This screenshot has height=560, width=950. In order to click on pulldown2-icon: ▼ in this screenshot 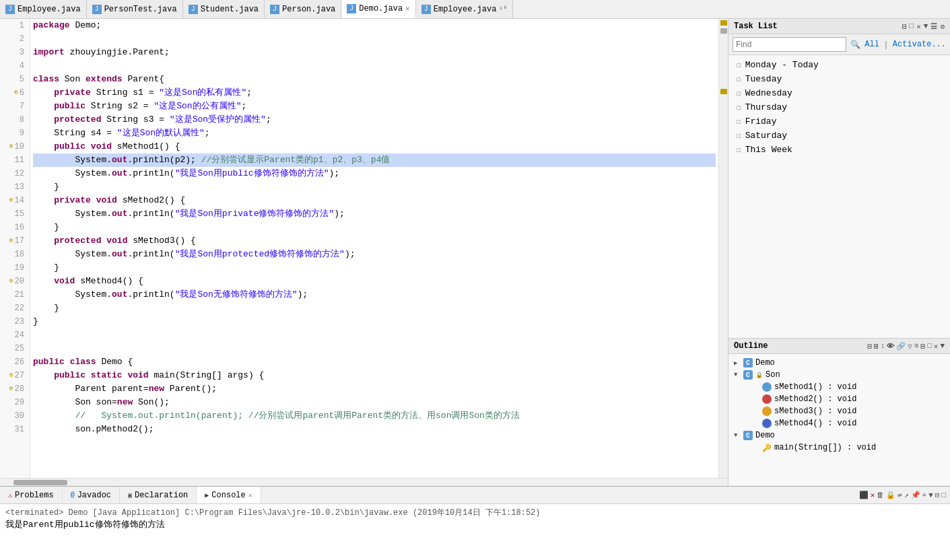, I will do `click(943, 346)`.